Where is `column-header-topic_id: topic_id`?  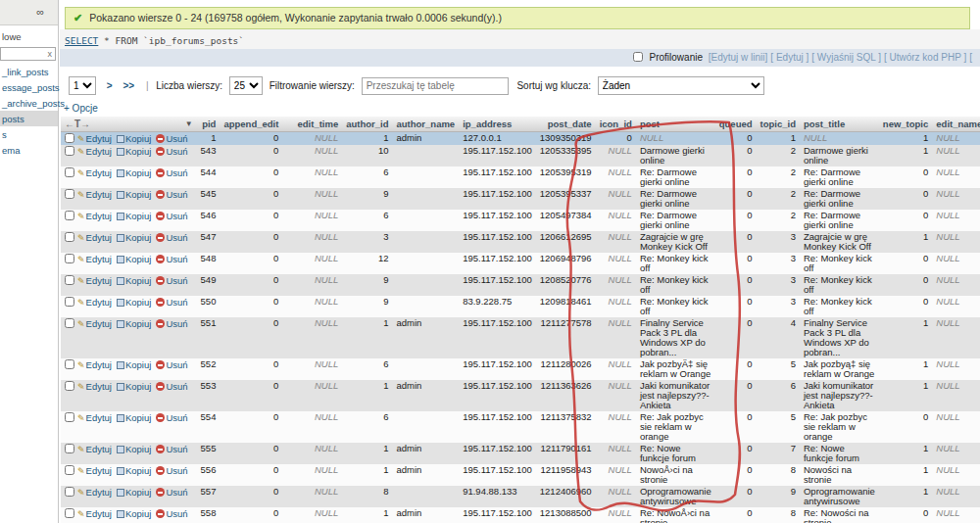
column-header-topic_id: topic_id is located at coordinates (778, 124).